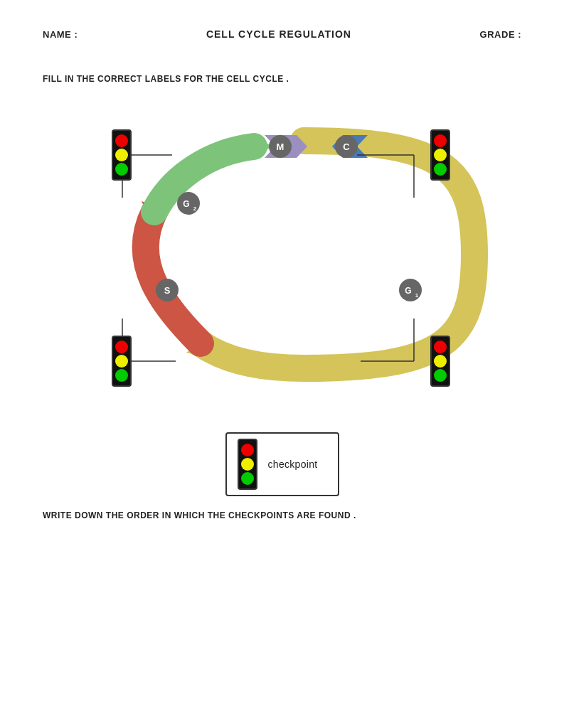 This screenshot has height=728, width=564. Describe the element at coordinates (60, 34) in the screenshot. I see `name-label: NAME :` at that location.